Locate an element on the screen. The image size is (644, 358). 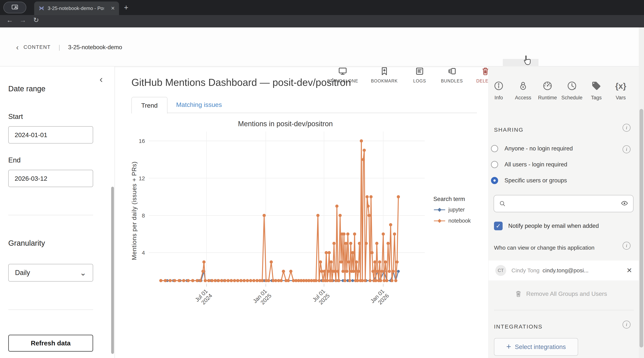
screen-profile-icon is located at coordinates (15, 8).